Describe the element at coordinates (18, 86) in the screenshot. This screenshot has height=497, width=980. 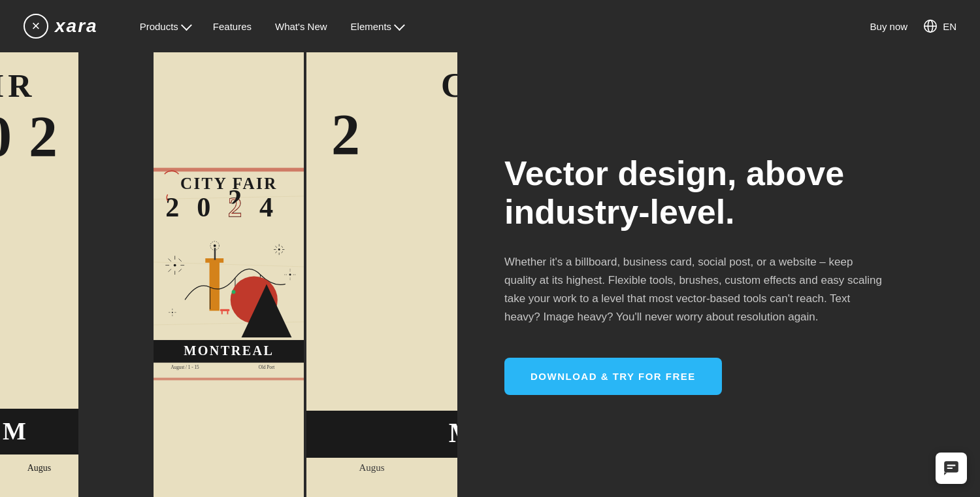
I see `svg-text: R CITY FAIR` at that location.